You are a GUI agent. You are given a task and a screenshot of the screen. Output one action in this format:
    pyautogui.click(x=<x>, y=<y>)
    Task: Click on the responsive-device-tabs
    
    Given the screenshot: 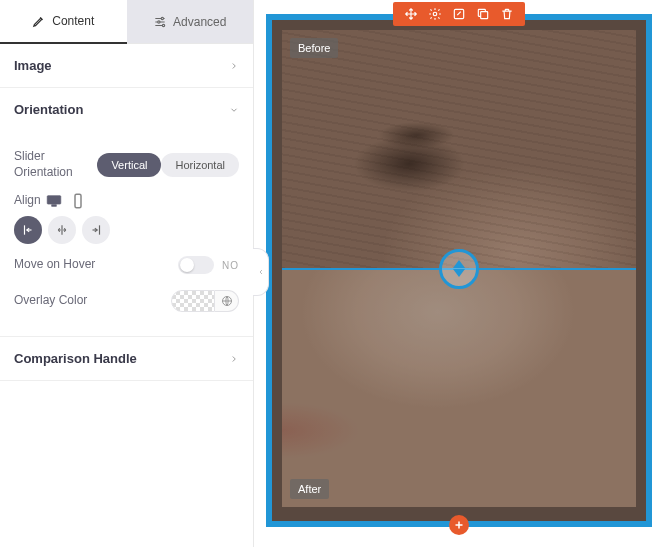 What is the action you would take?
    pyautogui.click(x=66, y=201)
    